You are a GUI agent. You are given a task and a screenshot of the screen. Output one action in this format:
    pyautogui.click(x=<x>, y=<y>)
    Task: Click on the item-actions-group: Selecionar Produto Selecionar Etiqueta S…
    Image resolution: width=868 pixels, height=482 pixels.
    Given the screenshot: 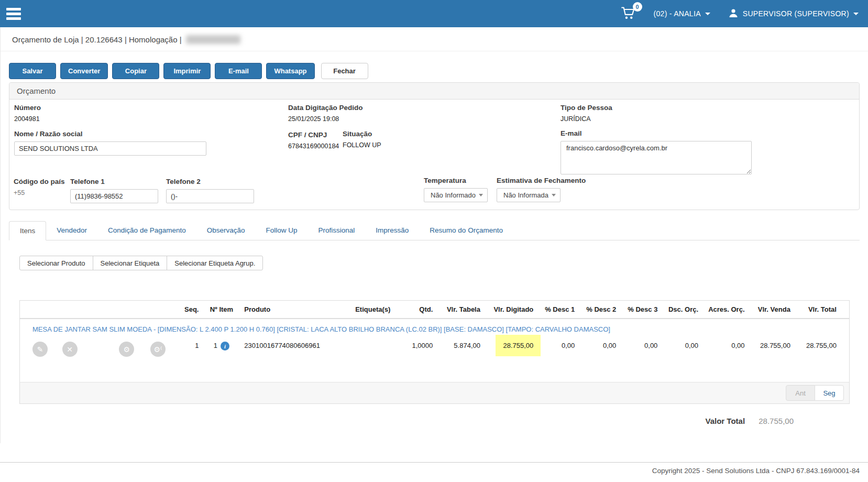 What is the action you would take?
    pyautogui.click(x=141, y=263)
    